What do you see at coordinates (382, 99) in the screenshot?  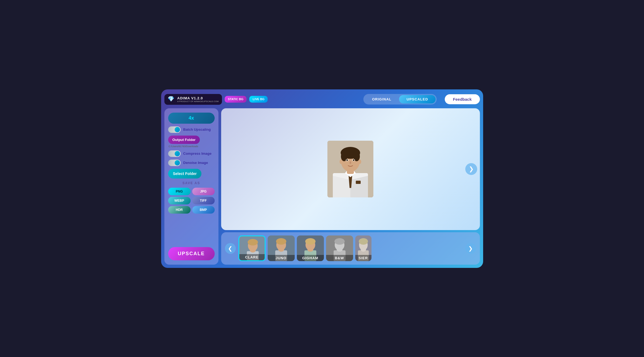 I see `view-original-button: ORIGINAL` at bounding box center [382, 99].